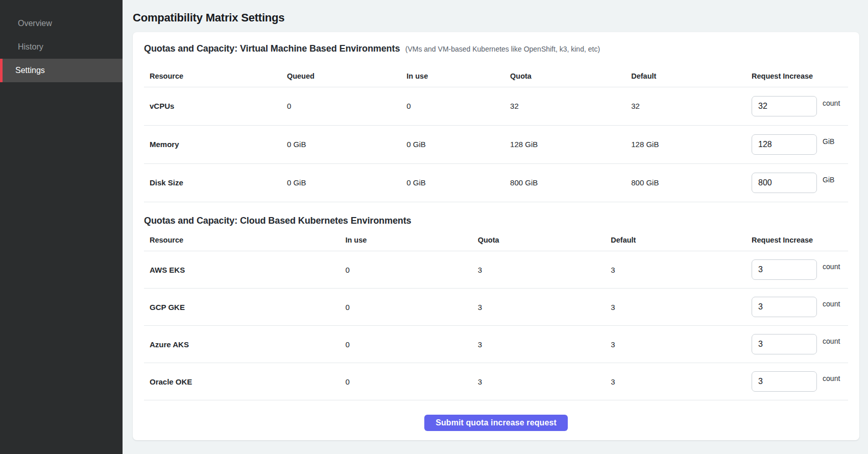 The image size is (868, 454). What do you see at coordinates (831, 304) in the screenshot?
I see `gcp-gke-unit-label: count` at bounding box center [831, 304].